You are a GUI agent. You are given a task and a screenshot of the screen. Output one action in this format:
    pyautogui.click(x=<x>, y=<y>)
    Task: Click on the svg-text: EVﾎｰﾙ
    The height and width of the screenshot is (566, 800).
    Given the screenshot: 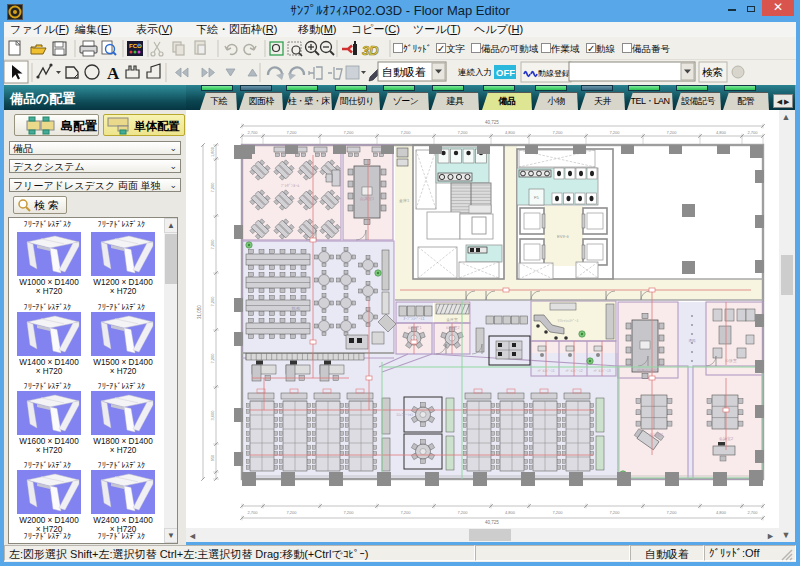 What is the action you would take?
    pyautogui.click(x=563, y=236)
    